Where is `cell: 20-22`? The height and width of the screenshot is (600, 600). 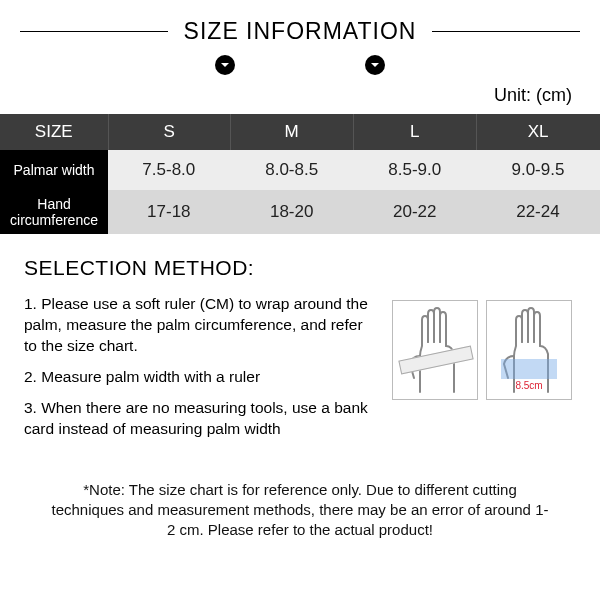
cell: 20-22 is located at coordinates (414, 212).